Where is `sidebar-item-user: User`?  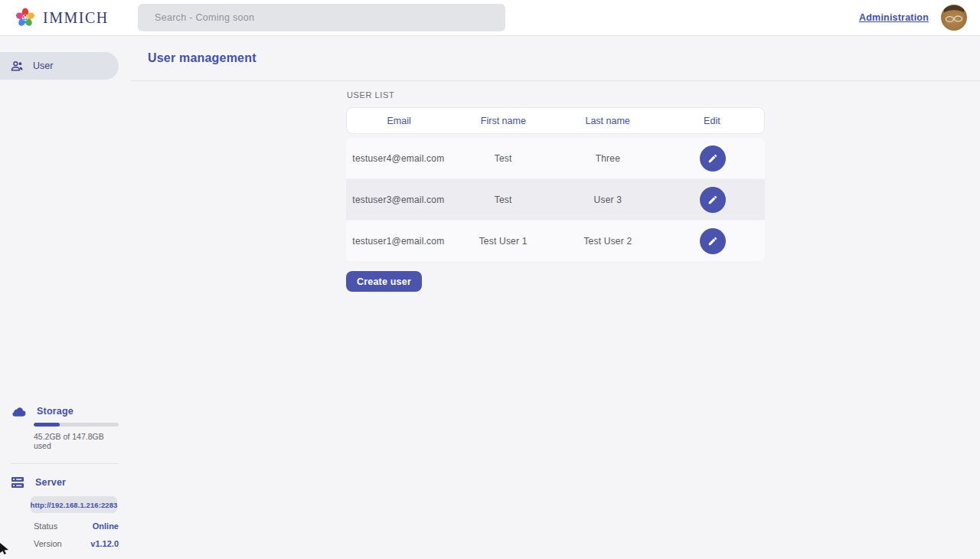 sidebar-item-user: User is located at coordinates (60, 66).